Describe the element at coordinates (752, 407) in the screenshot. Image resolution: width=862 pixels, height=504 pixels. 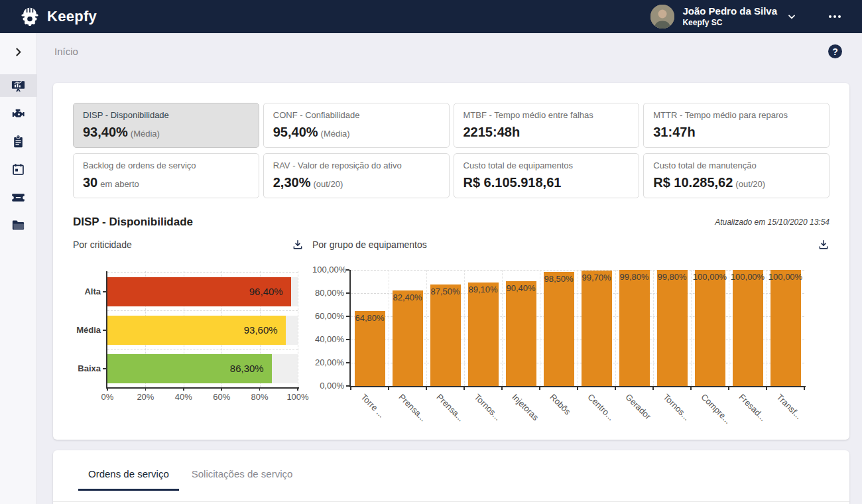
I see `category-label: Fresad...` at that location.